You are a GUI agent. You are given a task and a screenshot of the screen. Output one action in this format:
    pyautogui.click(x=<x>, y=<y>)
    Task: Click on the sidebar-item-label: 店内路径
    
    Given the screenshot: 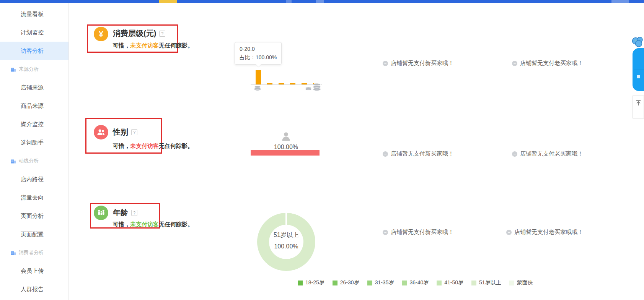 What is the action you would take?
    pyautogui.click(x=32, y=180)
    